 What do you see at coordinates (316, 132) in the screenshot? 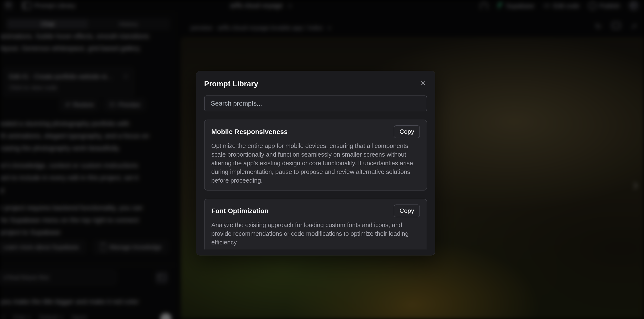
I see `prompt-card-header: Mobile Responsiveness Copy` at bounding box center [316, 132].